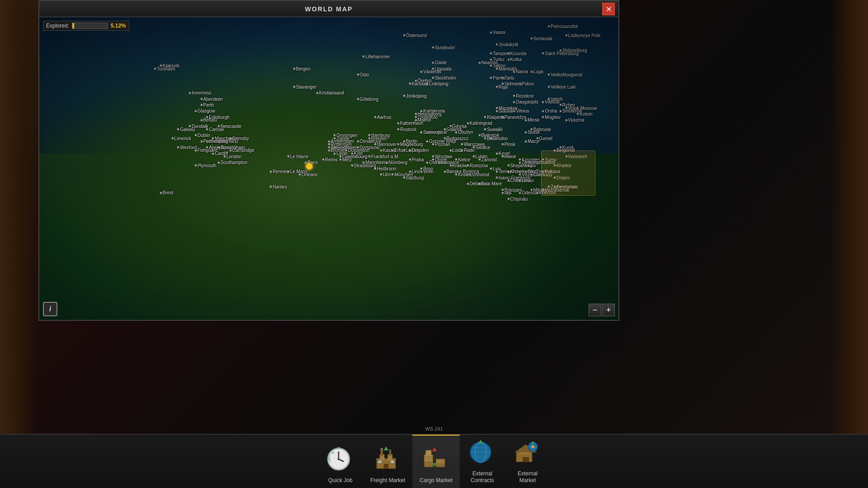 The width and height of the screenshot is (868, 488). I want to click on external-market-label: External Market, so click(528, 477).